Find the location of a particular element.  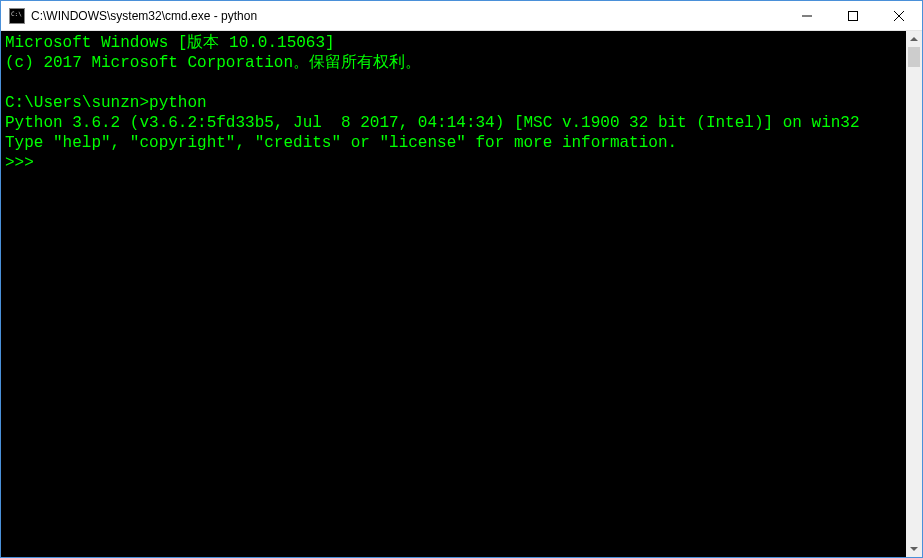

scroll-track is located at coordinates (914, 294).